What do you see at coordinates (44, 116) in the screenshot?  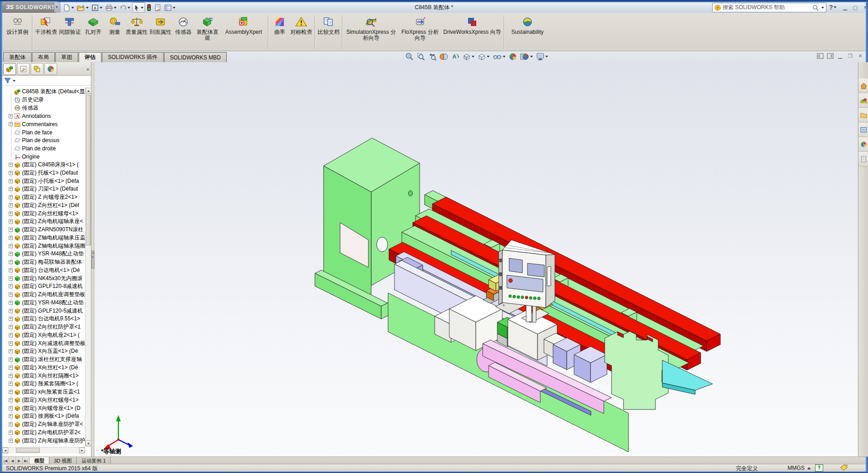 I see `tree-item: Annotations` at bounding box center [44, 116].